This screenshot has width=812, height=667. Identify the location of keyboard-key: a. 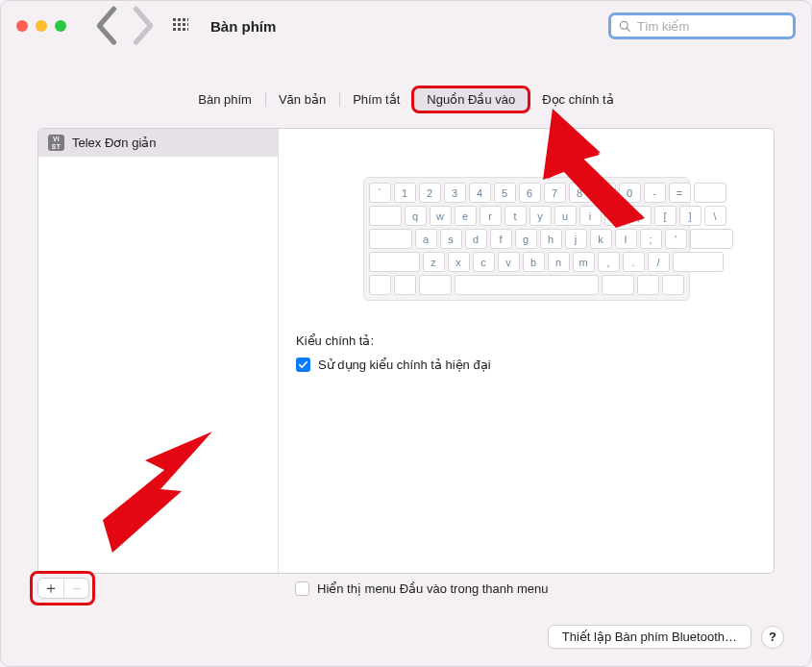
(427, 238).